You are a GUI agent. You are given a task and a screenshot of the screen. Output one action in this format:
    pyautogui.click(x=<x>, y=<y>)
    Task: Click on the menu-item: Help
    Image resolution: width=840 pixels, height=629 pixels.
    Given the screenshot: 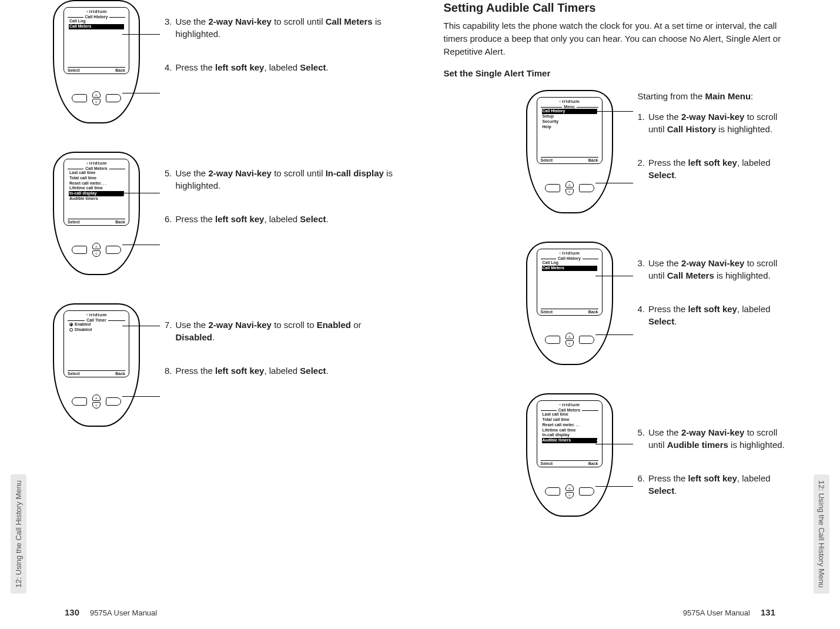 What is the action you would take?
    pyautogui.click(x=570, y=127)
    